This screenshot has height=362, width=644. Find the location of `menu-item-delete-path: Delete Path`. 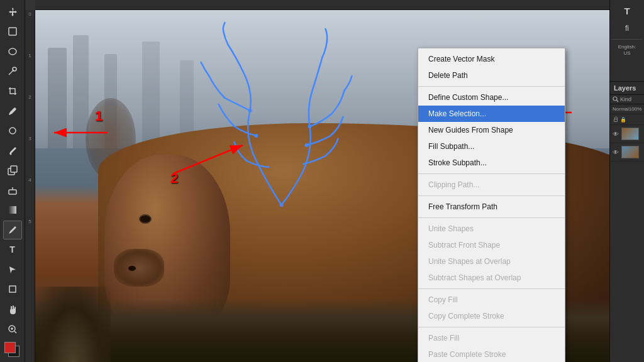

menu-item-delete-path: Delete Path is located at coordinates (492, 75).